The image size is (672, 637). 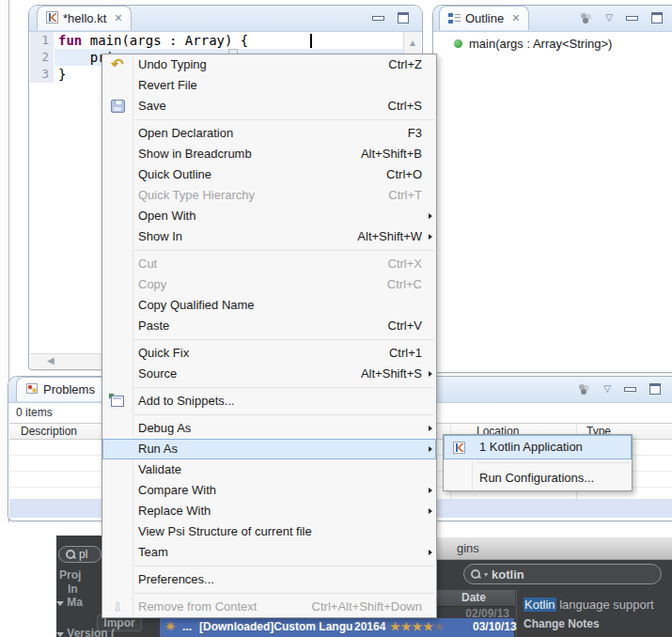 I want to click on menu-item-label: Show In, so click(x=158, y=237).